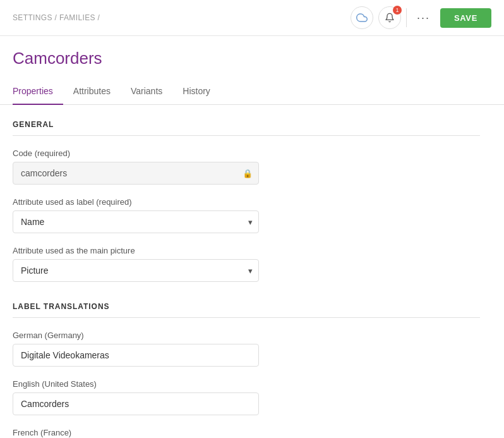 The width and height of the screenshot is (504, 438). Describe the element at coordinates (136, 222) in the screenshot. I see `label-attr-select-wrapper: Name Code Label ▾` at that location.